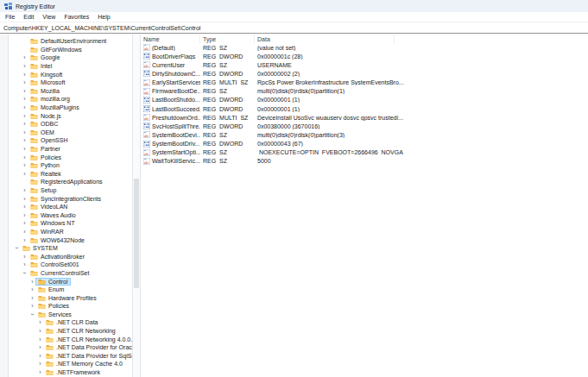 This screenshot has height=377, width=588. I want to click on tree-node--net-clr-data: ›.NET CLR Data, so click(71, 323).